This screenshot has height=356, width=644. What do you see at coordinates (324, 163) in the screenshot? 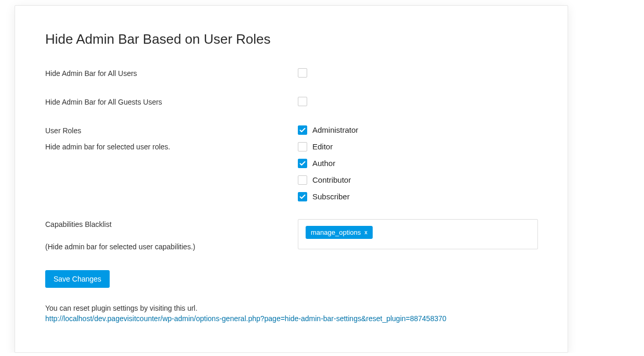
I see `role-label: Author` at bounding box center [324, 163].